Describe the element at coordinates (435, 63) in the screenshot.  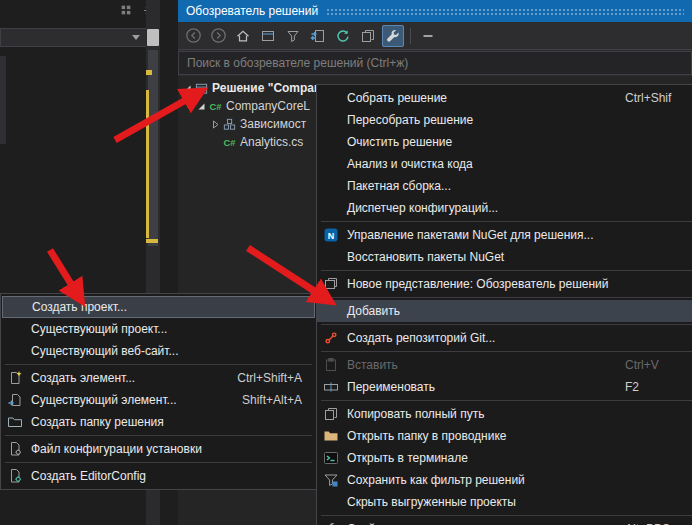
I see `search-input` at that location.